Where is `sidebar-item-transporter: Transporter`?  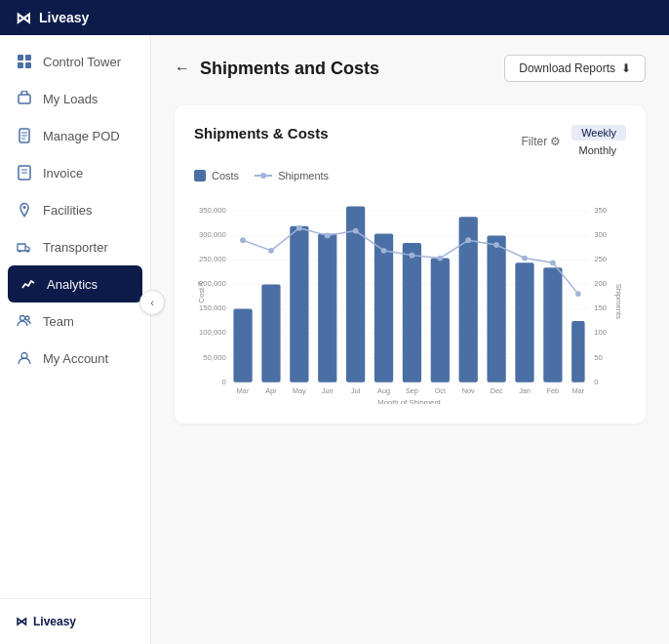 sidebar-item-transporter: Transporter is located at coordinates (75, 247).